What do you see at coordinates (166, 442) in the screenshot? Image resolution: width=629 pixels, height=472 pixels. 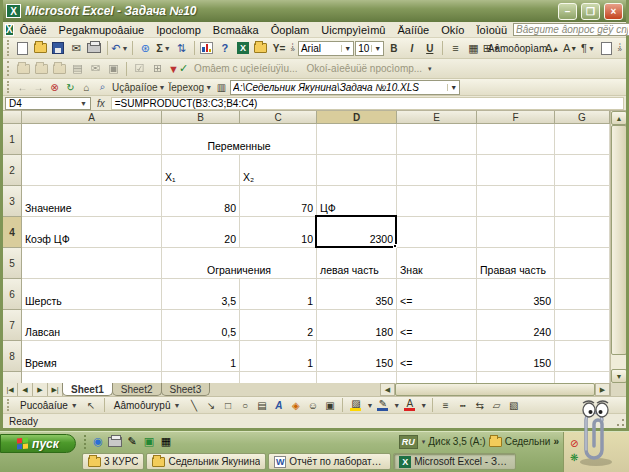 I see `calculator-icon: ▦` at bounding box center [166, 442].